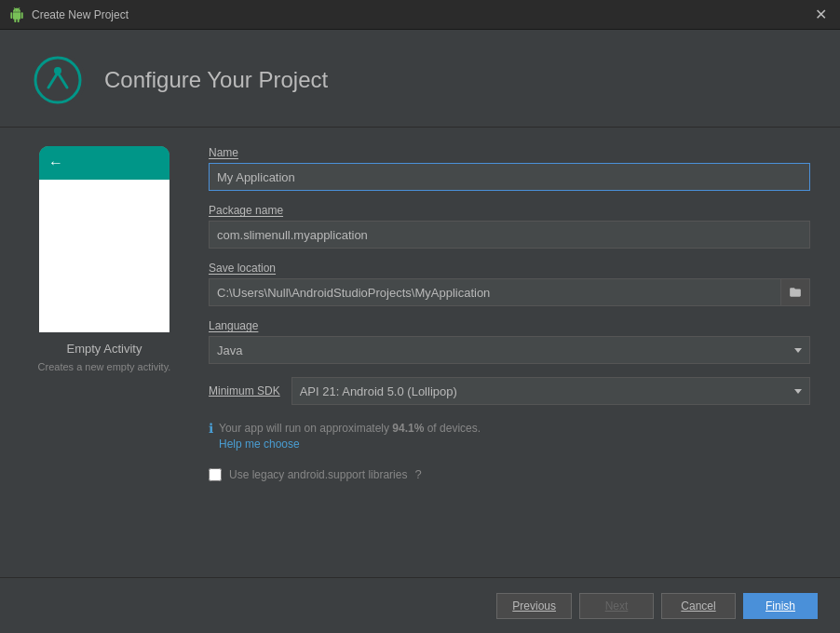 The height and width of the screenshot is (633, 840). Describe the element at coordinates (509, 284) in the screenshot. I see `location-group: Save location` at that location.